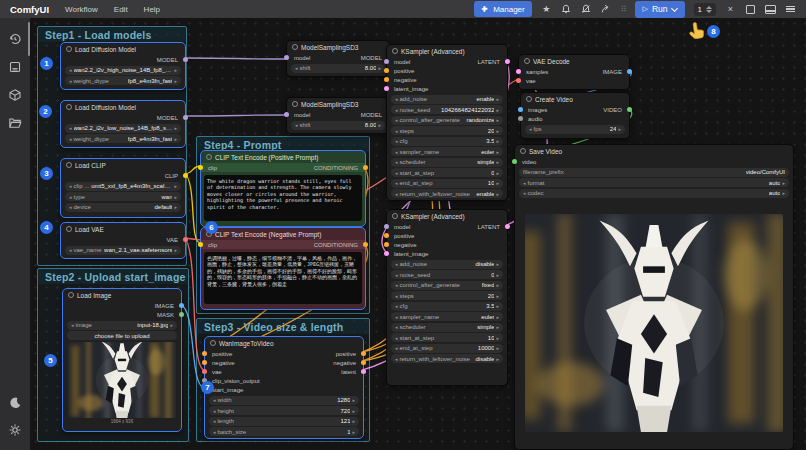 This screenshot has width=806, height=450. Describe the element at coordinates (123, 70) in the screenshot. I see `widget-unet-name: ◂wan2.2_i2v_high_noise_14B_fp8_scaled.sa…` at that location.